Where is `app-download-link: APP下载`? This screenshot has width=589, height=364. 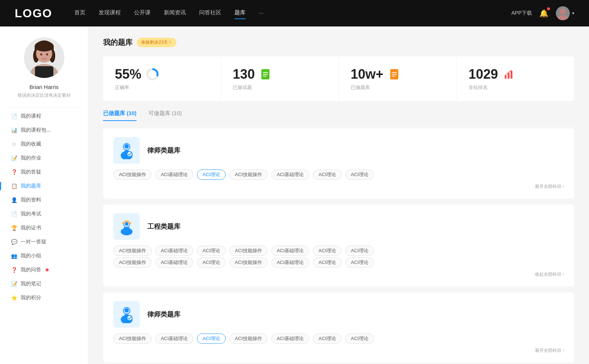 app-download-link: APP下载 is located at coordinates (522, 13).